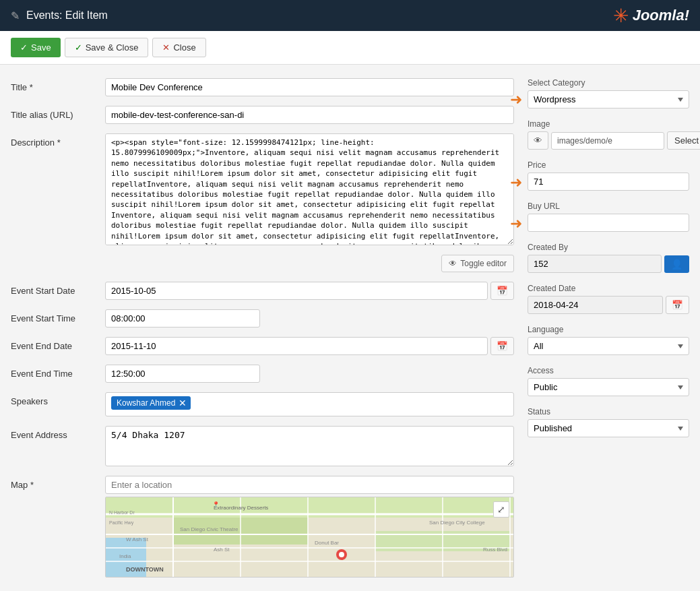 The width and height of the screenshot is (700, 591). I want to click on description-textarea: <p><span style="font-size: 12.1599998474…, so click(310, 189).